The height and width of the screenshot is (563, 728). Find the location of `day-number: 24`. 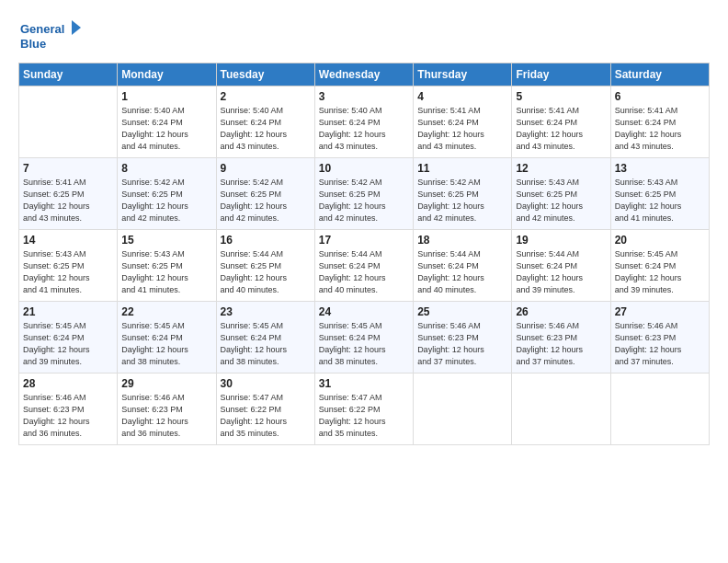

day-number: 24 is located at coordinates (364, 312).